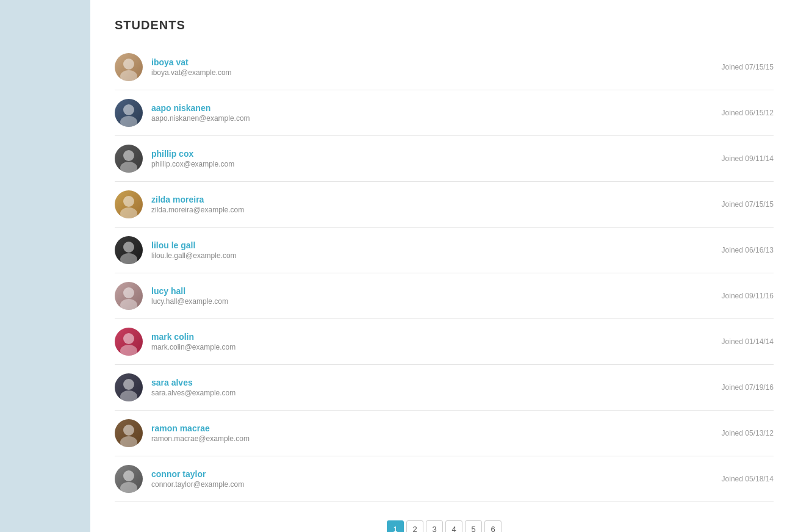  I want to click on student-item: aapo niskanen aapo.niskanen@example.com …, so click(444, 113).